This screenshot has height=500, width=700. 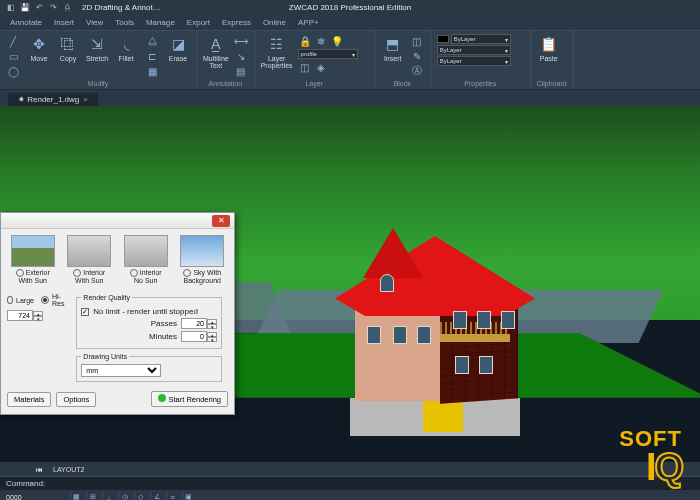 What do you see at coordinates (11, 7) in the screenshot?
I see `app-menu-icon: ◧` at bounding box center [11, 7].